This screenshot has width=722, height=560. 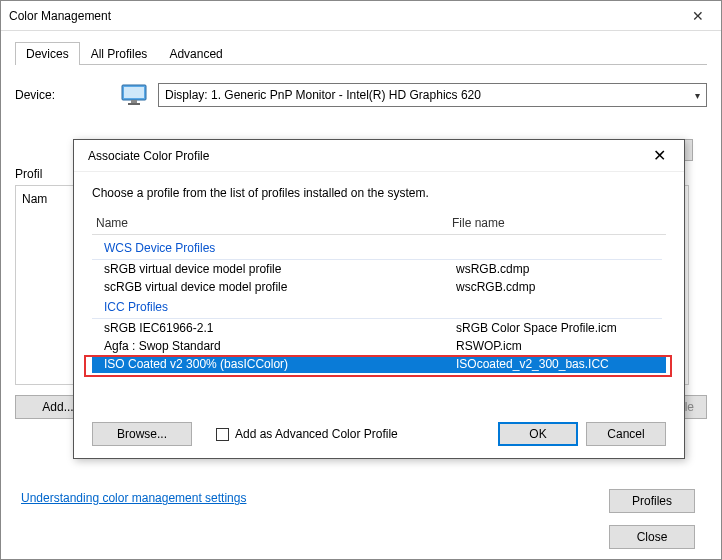 What do you see at coordinates (361, 16) in the screenshot?
I see `titlebar: Color Management ✕` at bounding box center [361, 16].